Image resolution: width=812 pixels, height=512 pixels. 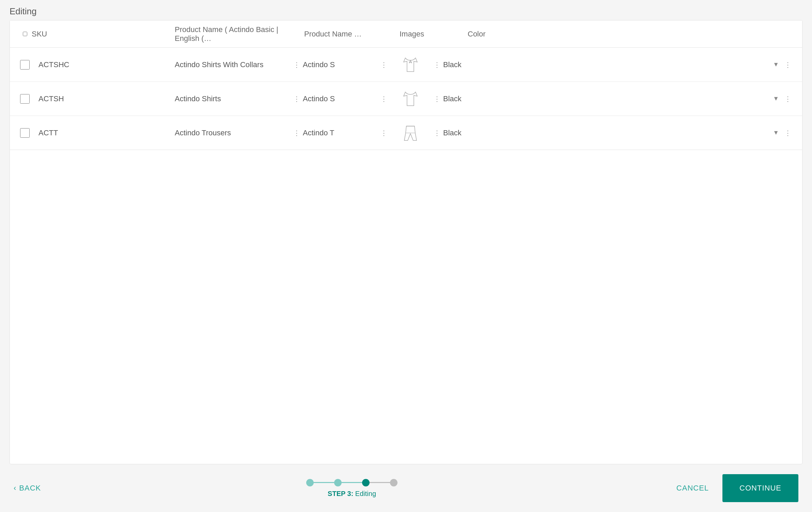 What do you see at coordinates (776, 65) in the screenshot?
I see `color-dropdown-1: ▼` at bounding box center [776, 65].